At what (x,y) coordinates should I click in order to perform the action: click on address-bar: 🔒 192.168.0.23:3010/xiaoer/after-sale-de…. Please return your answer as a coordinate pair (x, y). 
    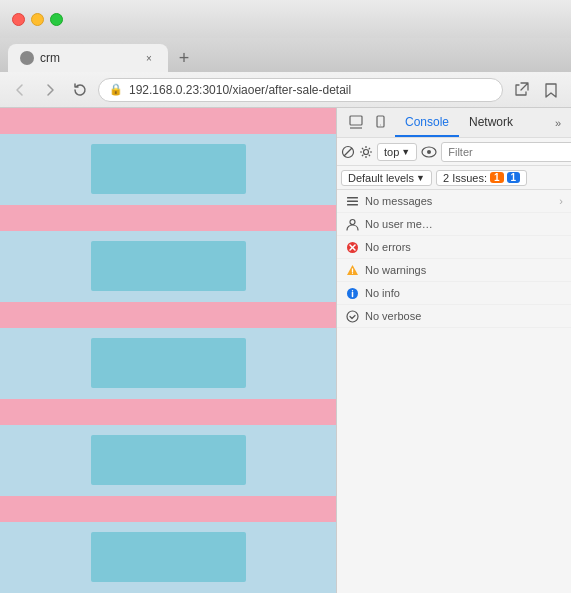
    Looking at the image, I should click on (286, 90).